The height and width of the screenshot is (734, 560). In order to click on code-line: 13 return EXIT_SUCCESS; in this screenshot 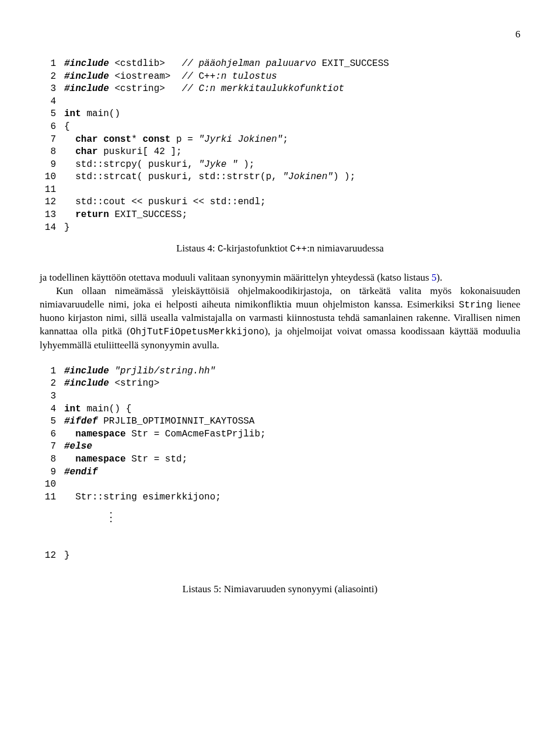, I will do `click(280, 215)`.